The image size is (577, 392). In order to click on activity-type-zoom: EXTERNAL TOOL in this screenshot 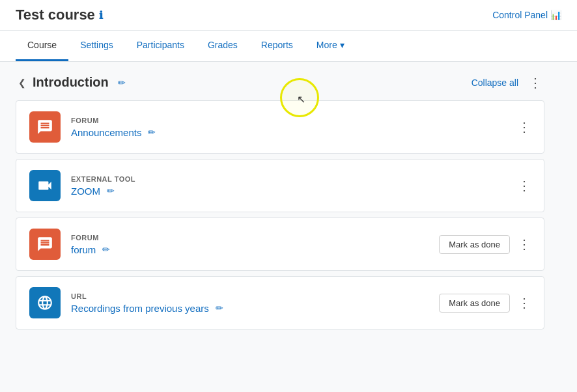, I will do `click(289, 179)`.